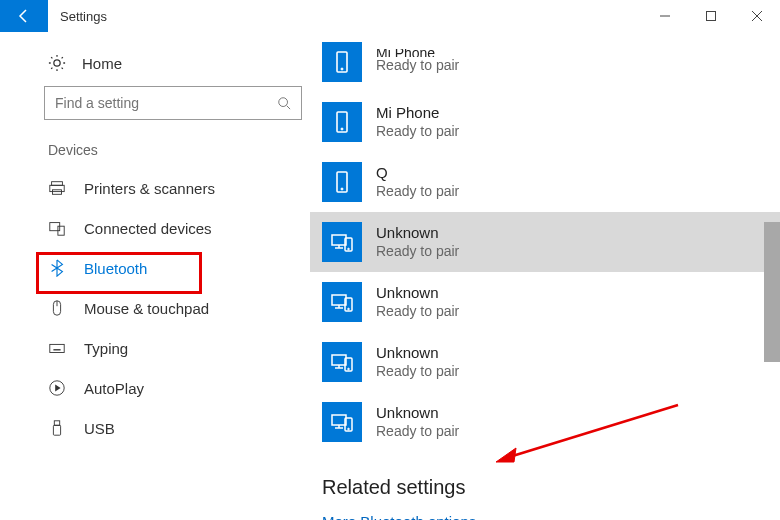 Image resolution: width=780 pixels, height=520 pixels. I want to click on titlebar: Settings, so click(390, 16).